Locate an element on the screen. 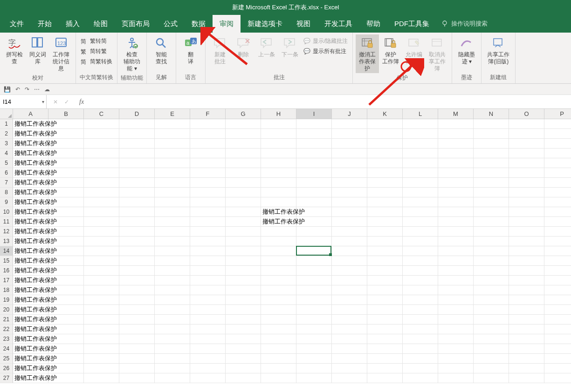  cell-J24 is located at coordinates (350, 349).